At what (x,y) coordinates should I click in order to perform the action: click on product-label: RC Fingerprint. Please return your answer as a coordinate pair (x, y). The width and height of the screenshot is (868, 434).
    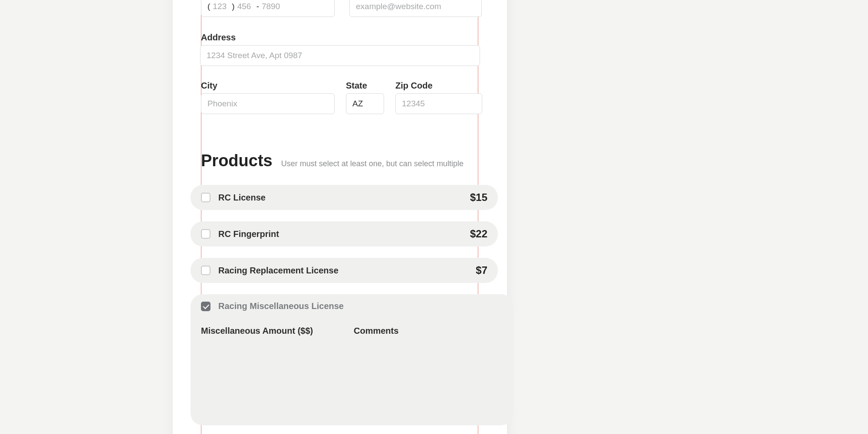
    Looking at the image, I should click on (249, 234).